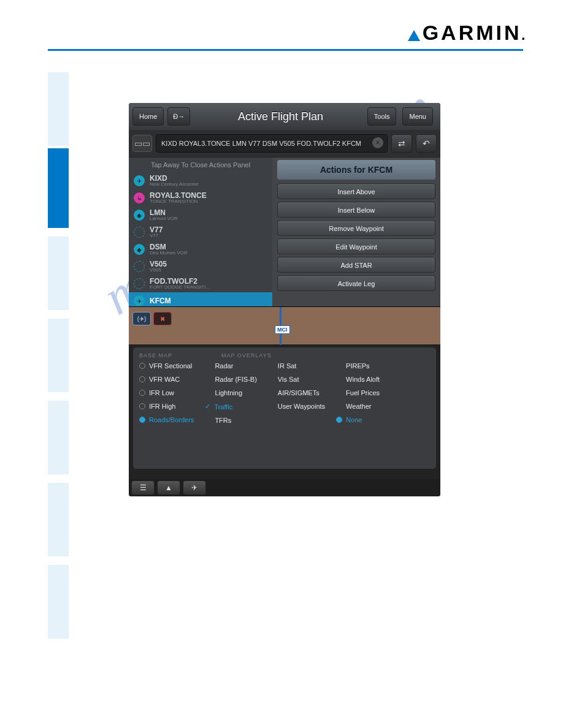 The width and height of the screenshot is (563, 728). What do you see at coordinates (144, 488) in the screenshot?
I see `layers-icon: ☰` at bounding box center [144, 488].